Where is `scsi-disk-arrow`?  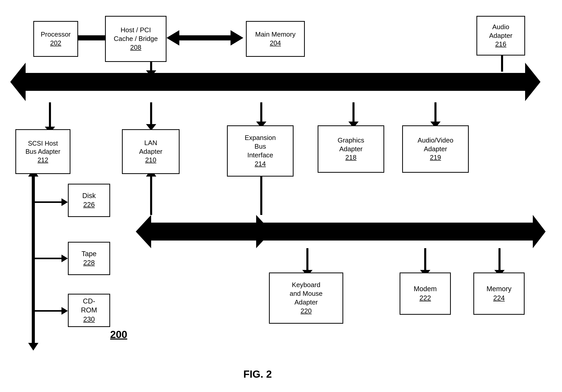
scsi-disk-arrow is located at coordinates (51, 202).